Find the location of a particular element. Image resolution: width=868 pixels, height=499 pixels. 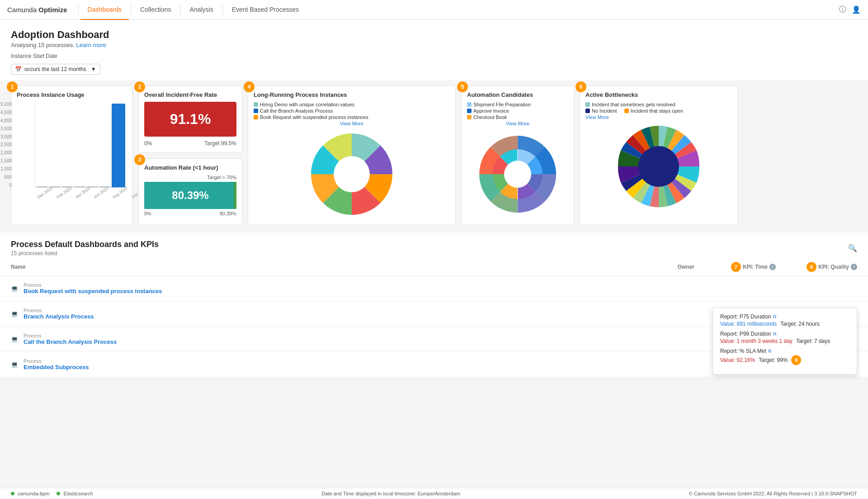

row-meta-4: Process Embedded Subprocess is located at coordinates (332, 365).